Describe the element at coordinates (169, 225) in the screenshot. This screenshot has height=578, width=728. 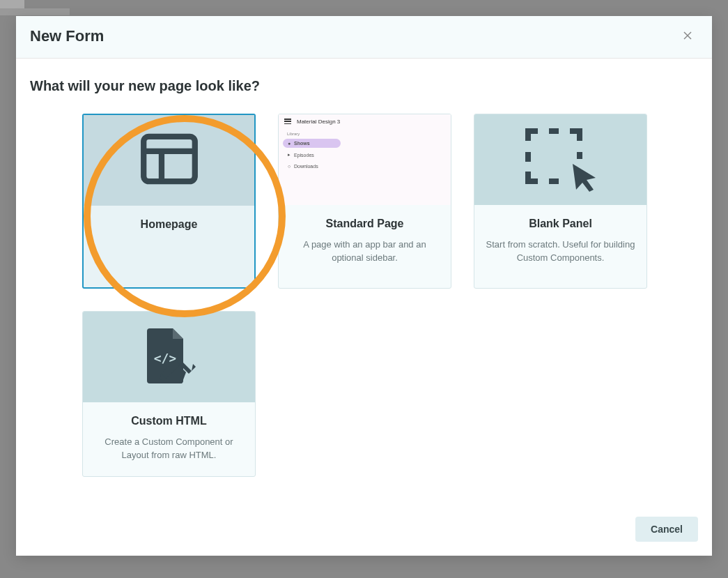
I see `card-title: Homepage` at that location.